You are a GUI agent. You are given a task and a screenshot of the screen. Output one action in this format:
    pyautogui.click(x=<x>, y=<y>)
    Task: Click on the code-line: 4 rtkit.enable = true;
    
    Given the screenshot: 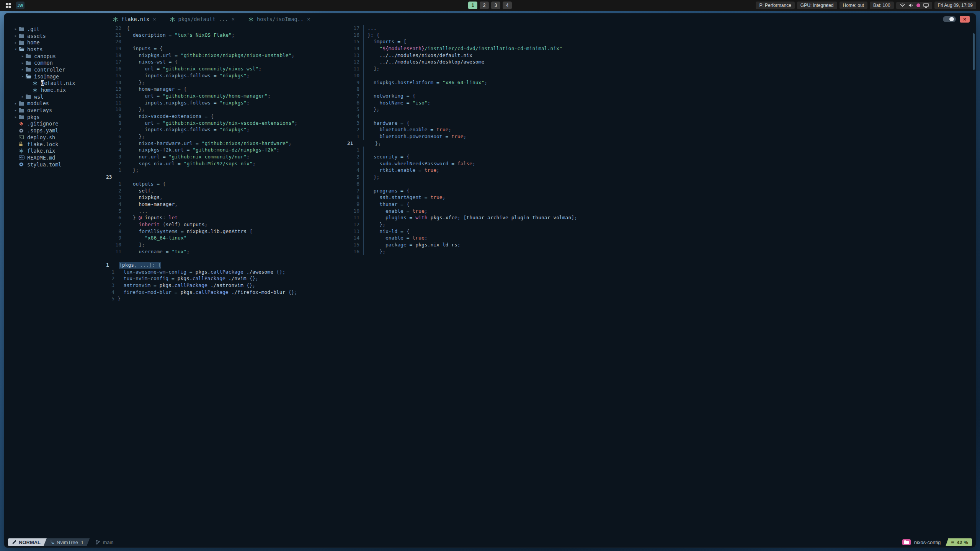 What is the action you would take?
    pyautogui.click(x=661, y=170)
    